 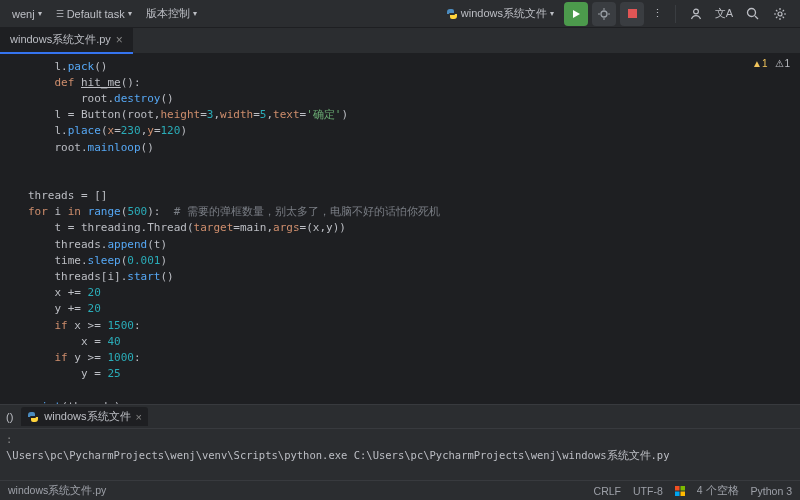 I want to click on encoding: UTF-8, so click(x=648, y=491).